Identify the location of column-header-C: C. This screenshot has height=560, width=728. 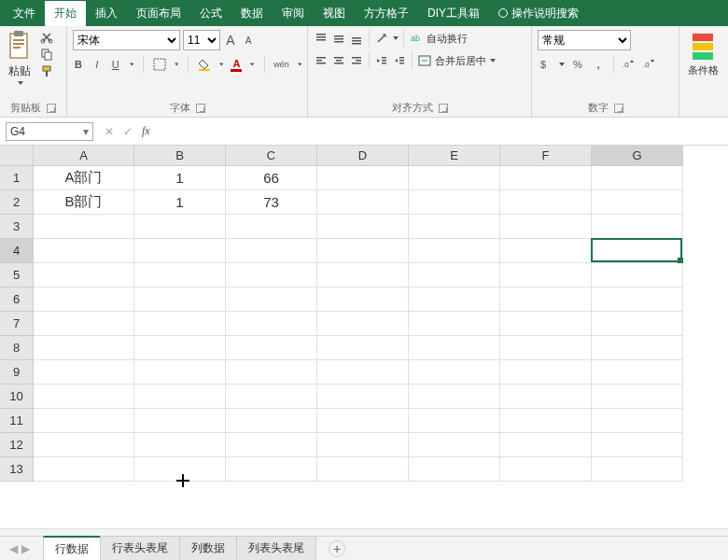
(272, 156).